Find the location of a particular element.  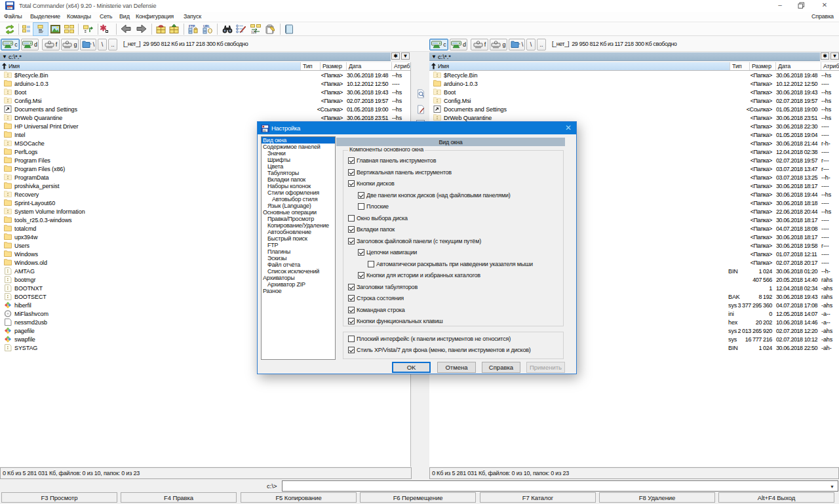

svg-text: URL is located at coordinates (206, 26).